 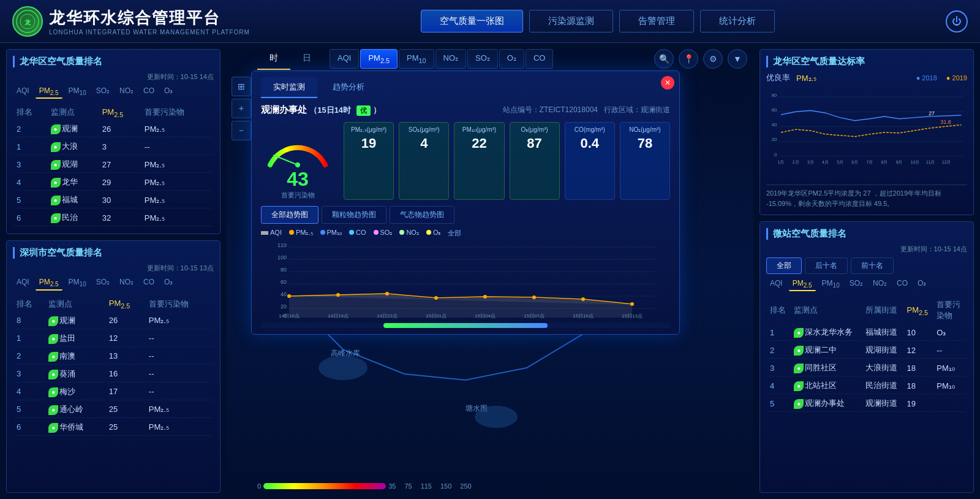 I want to click on station-cell: ●南澳, so click(x=75, y=357).